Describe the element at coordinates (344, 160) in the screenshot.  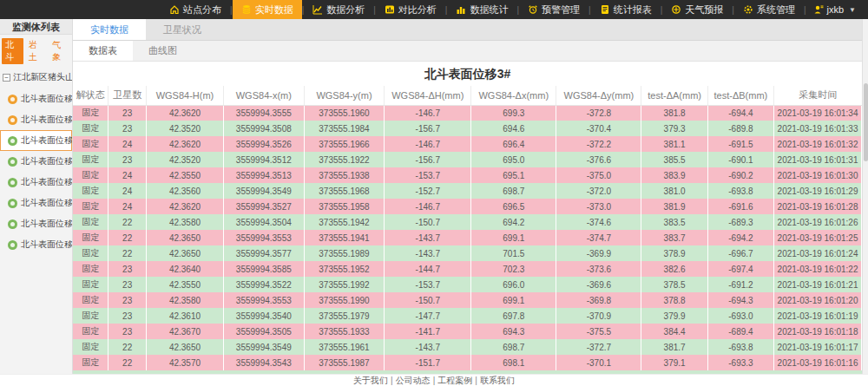
I see `table-cell: 373555.1922` at that location.